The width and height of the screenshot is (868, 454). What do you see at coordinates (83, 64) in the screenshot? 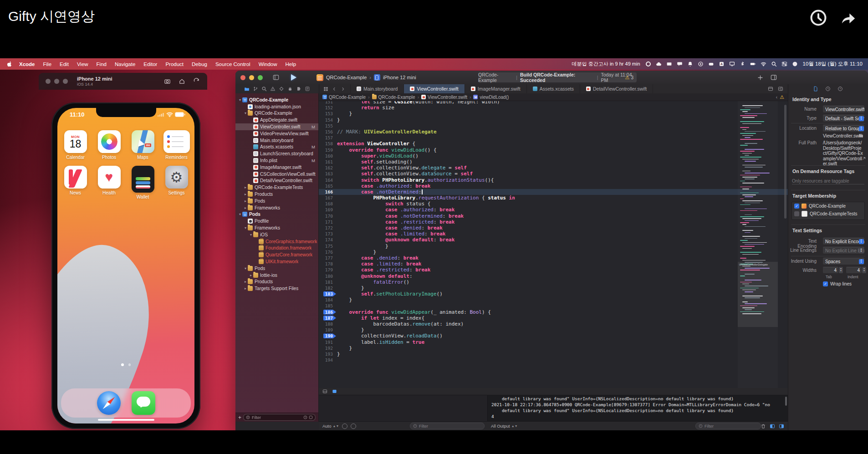
I see `menu-view: View` at bounding box center [83, 64].